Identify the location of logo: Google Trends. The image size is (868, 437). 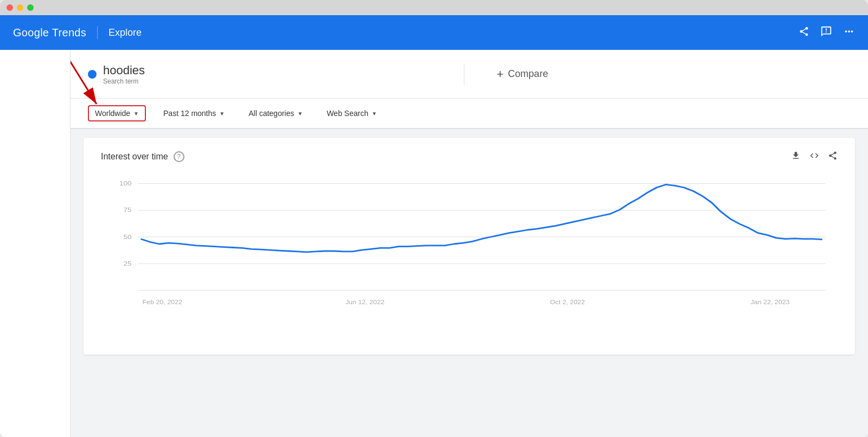
(50, 33).